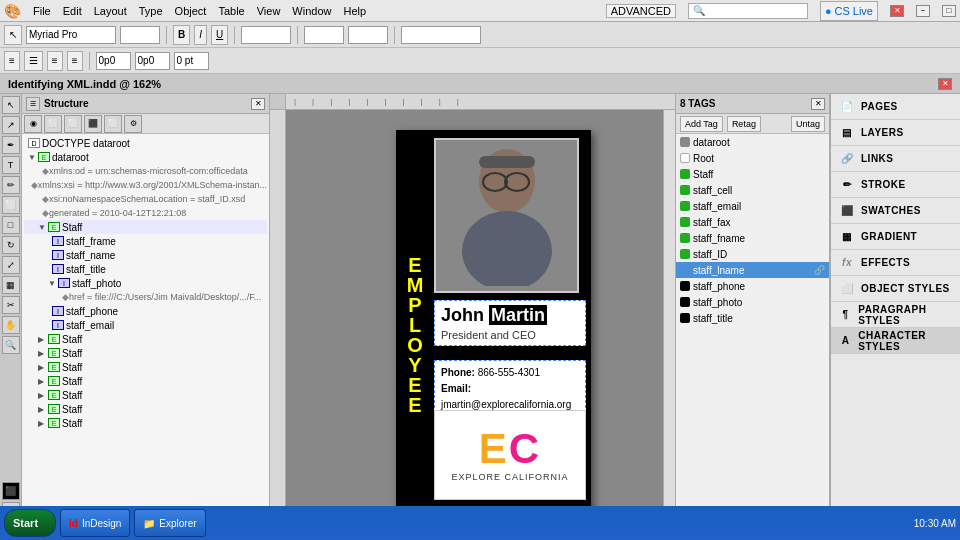  Describe the element at coordinates (110, 11) in the screenshot. I see `menu-layout: Layout` at that location.